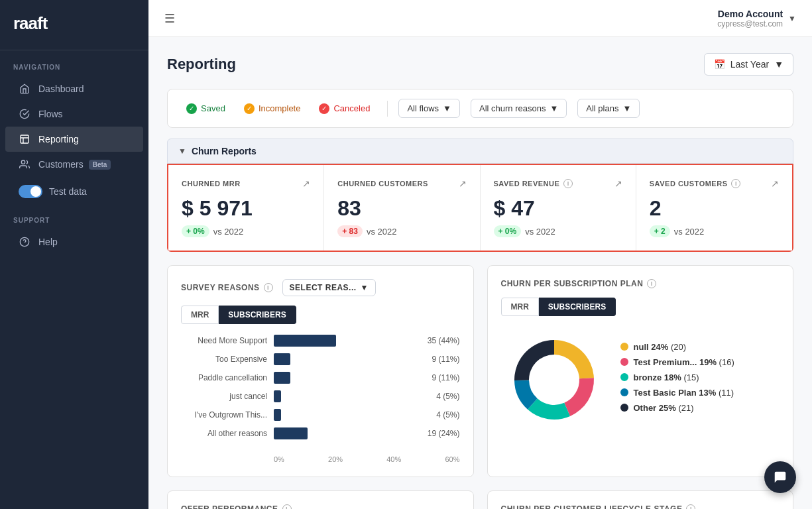 This screenshot has height=509, width=812. I want to click on tag-canceled: ✓ Canceled, so click(345, 109).